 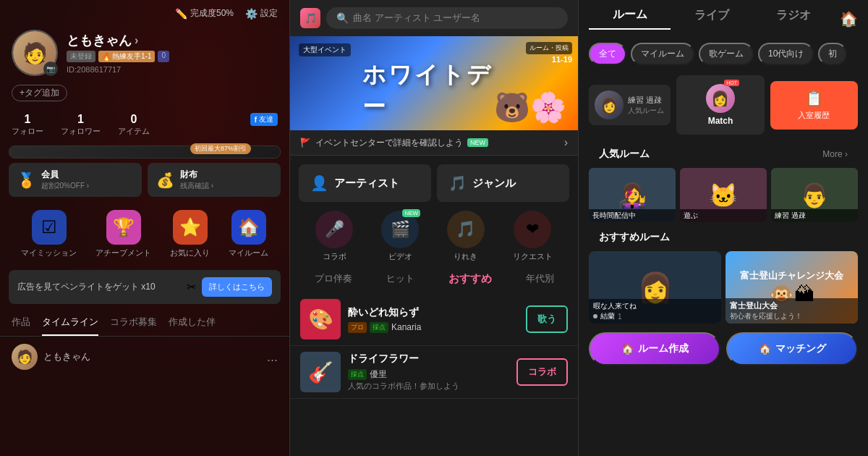 I want to click on action-favorite: ⭐ お気に入り, so click(x=190, y=235).